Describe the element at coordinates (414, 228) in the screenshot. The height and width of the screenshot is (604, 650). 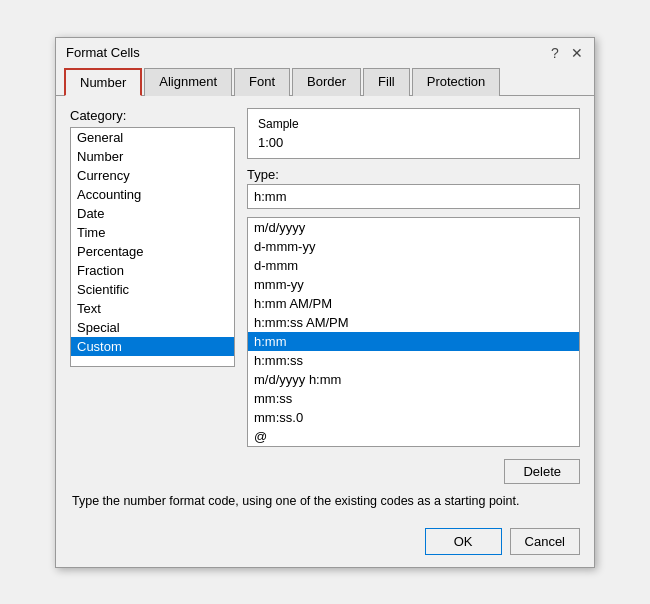
I see `list-item: m/d/yyyy` at that location.